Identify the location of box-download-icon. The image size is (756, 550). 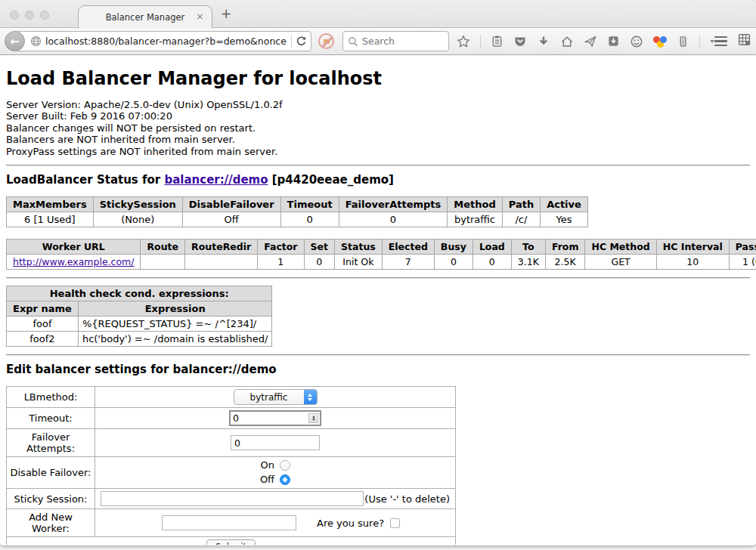
(614, 41).